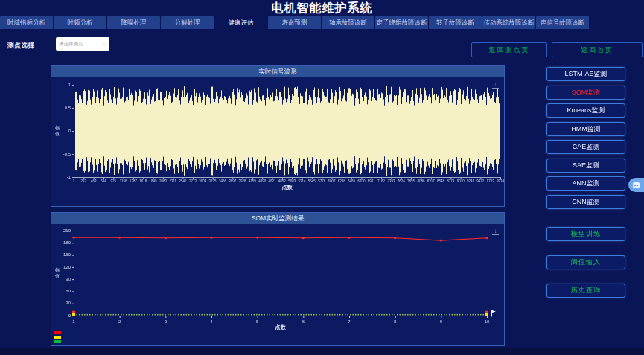 This screenshot has width=644, height=355. What do you see at coordinates (586, 202) in the screenshot?
I see `monitor-button-8: CNN监测` at bounding box center [586, 202].